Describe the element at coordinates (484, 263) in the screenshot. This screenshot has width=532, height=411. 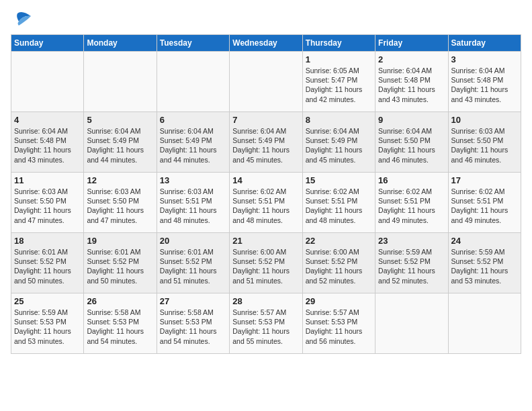
I see `calendar-cell: 24Sunrise: 5:59 AM Sunset: 5:52 PM Dayli…` at that location.